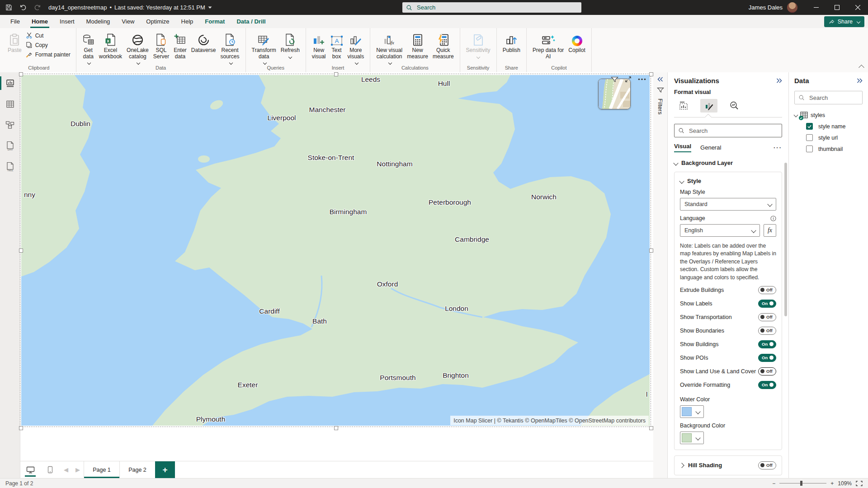 The height and width of the screenshot is (488, 868). Describe the element at coordinates (728, 204) in the screenshot. I see `map-style-dropdown: Standard` at that location.